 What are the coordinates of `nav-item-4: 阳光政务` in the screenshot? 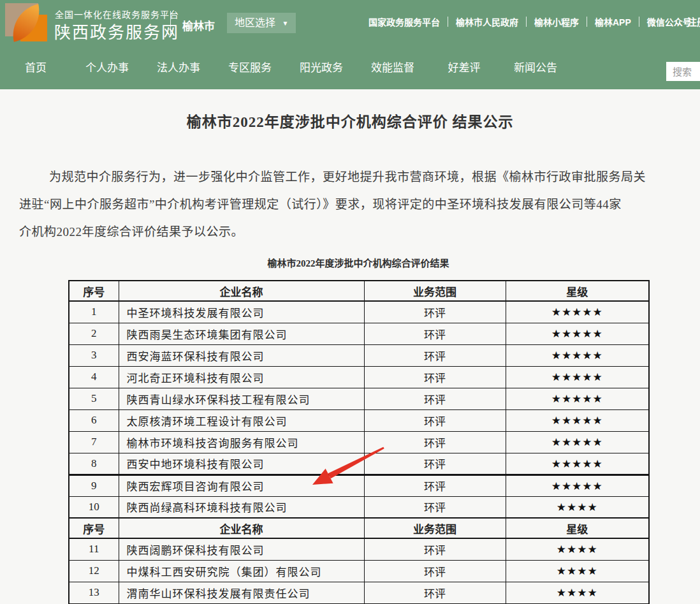 It's located at (321, 69).